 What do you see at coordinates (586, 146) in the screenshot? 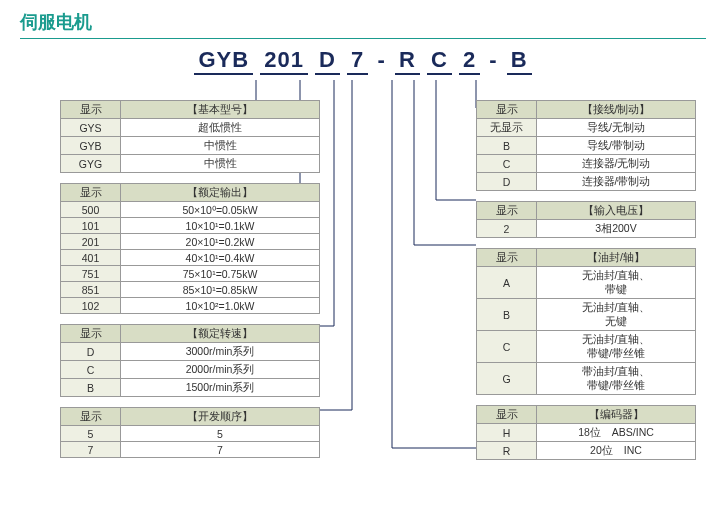
I see `table-wire: 显示【接线/制动】 无显示导线/无制动B导线/带制动C连接器/无制动D连接器/带…` at bounding box center [586, 146].